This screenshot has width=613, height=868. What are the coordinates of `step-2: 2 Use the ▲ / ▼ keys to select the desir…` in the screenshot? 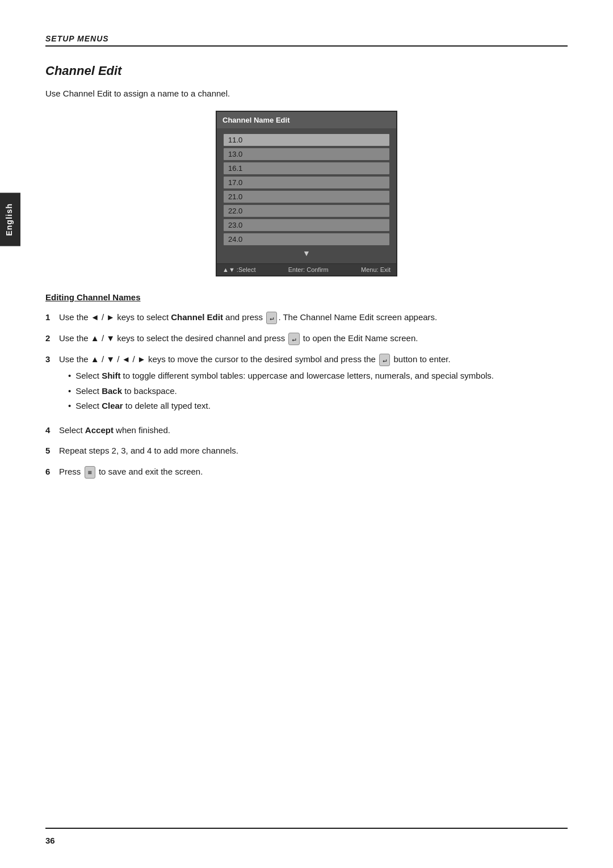 It's located at (306, 338).